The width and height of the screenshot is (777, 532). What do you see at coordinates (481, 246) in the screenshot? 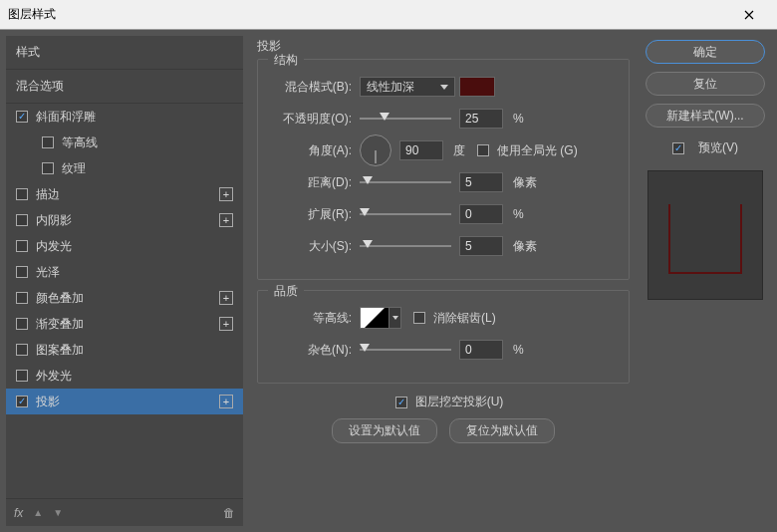
I see `size-input` at bounding box center [481, 246].